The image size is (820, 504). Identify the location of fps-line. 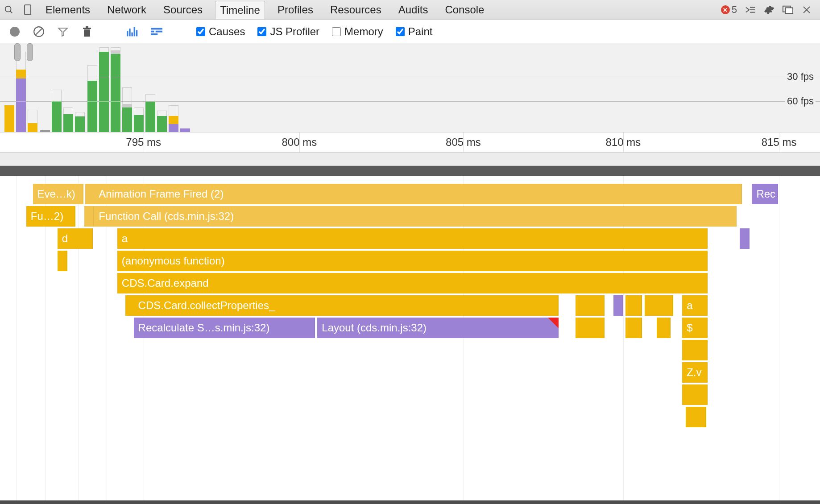
(410, 102).